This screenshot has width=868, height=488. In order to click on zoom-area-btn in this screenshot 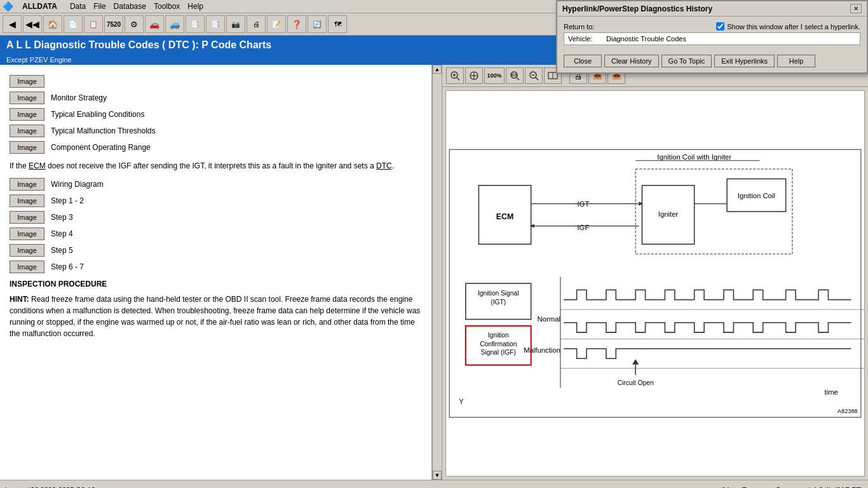, I will do `click(515, 76)`.